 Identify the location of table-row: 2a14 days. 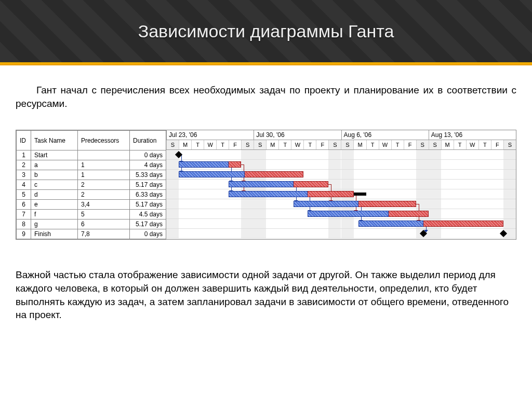
(91, 165).